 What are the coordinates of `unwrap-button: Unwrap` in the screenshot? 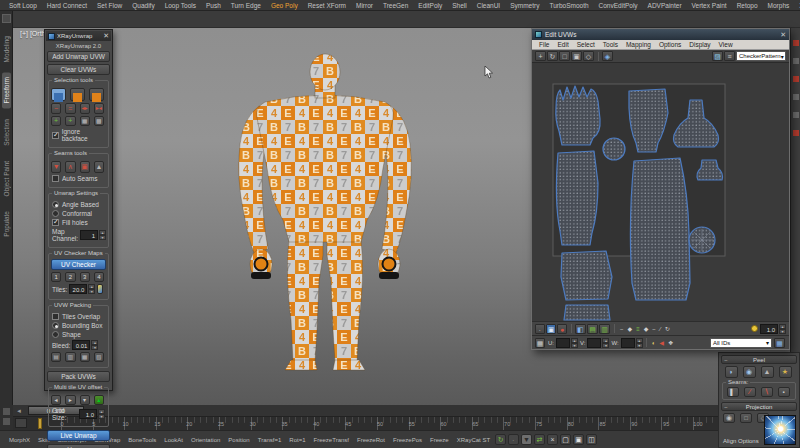 It's located at (78, 446).